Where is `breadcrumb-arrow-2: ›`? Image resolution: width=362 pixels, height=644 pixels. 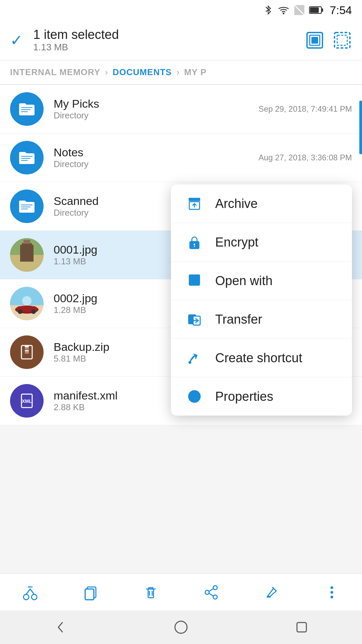
breadcrumb-arrow-2: › is located at coordinates (178, 72).